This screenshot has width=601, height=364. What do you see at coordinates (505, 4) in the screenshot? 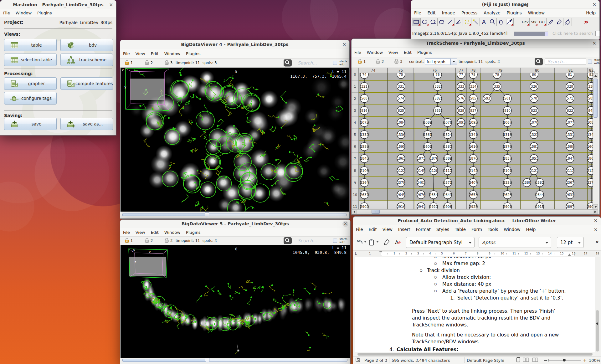
I see `imagej-titlebar: (Fiji Is Just) ImageJ ×` at bounding box center [505, 4].